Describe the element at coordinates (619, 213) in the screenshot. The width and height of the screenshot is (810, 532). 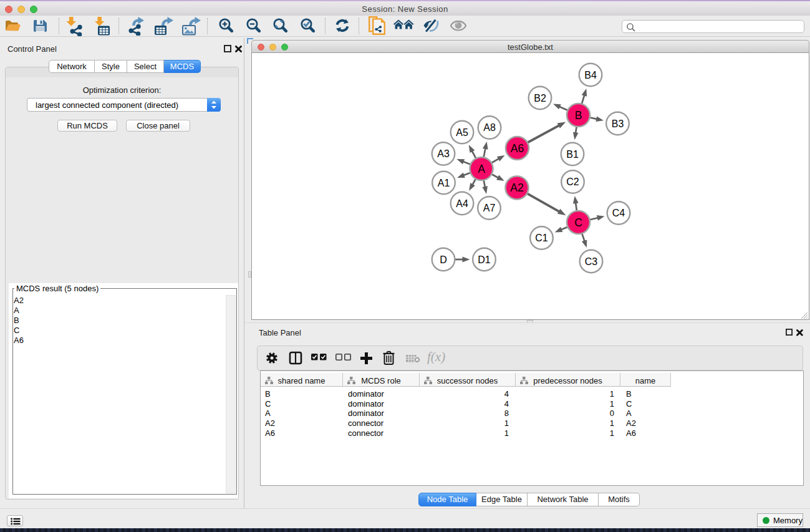
I see `svg-text: C4` at that location.